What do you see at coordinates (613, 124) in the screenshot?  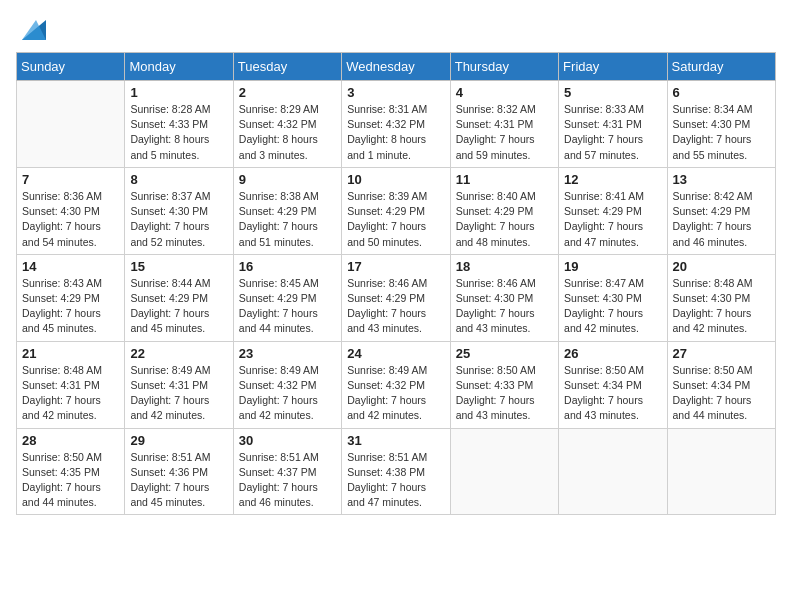 I see `calendar-cell: 5Sunrise: 8:33 AM Sunset: 4:31 PM Daylig…` at bounding box center [613, 124].